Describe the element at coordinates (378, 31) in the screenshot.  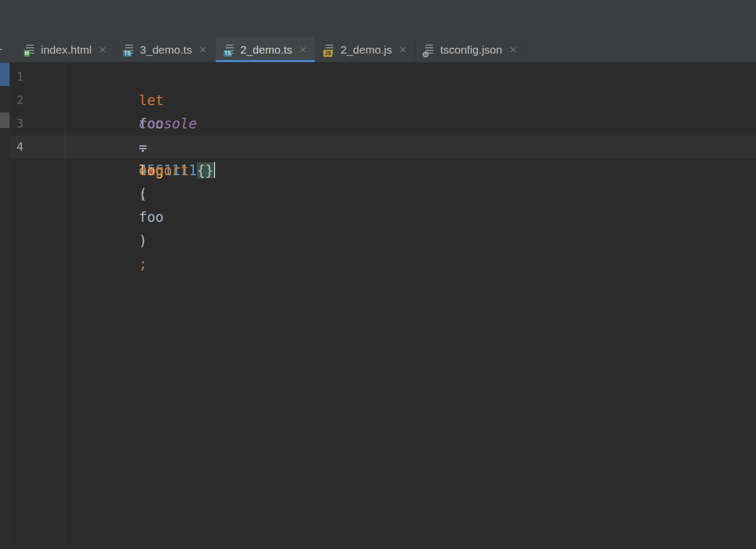
I see `editor-header: - H index.html × TS 3_demo.ts ×` at that location.